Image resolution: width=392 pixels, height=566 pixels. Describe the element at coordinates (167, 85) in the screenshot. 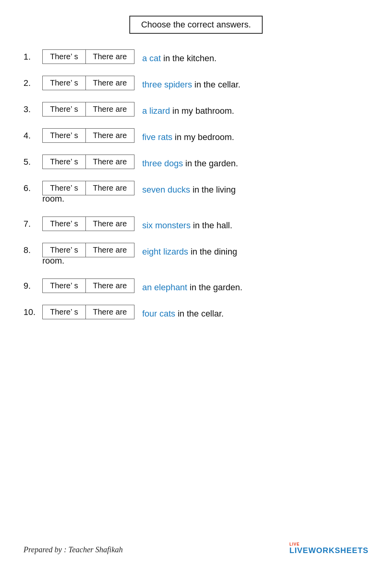

I see `sentence-highlight: three spiders` at that location.